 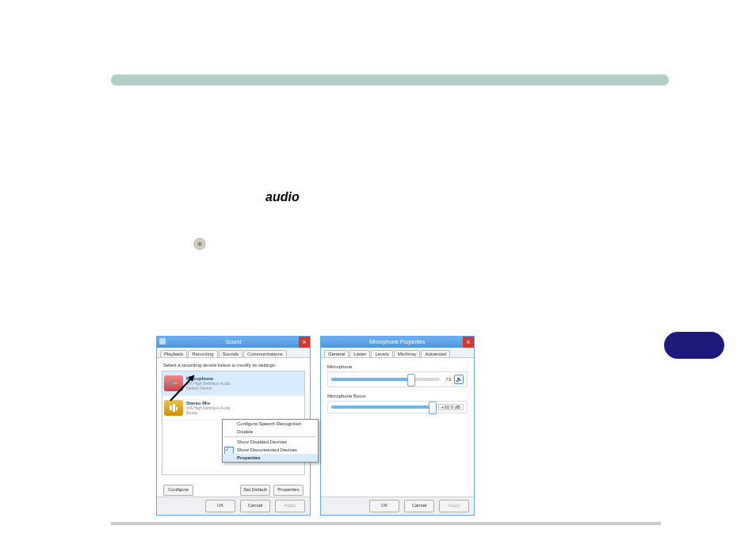 What do you see at coordinates (288, 490) in the screenshot?
I see `properties-button: Properties` at bounding box center [288, 490].